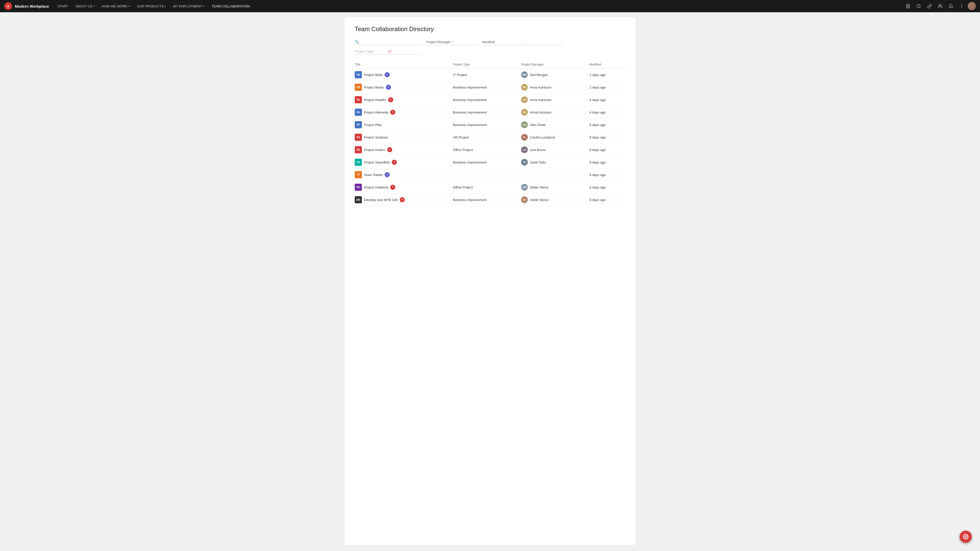 The width and height of the screenshot is (980, 551). Describe the element at coordinates (490, 125) in the screenshot. I see `table-row: PP Project Pike Business Improvement AD …` at that location.